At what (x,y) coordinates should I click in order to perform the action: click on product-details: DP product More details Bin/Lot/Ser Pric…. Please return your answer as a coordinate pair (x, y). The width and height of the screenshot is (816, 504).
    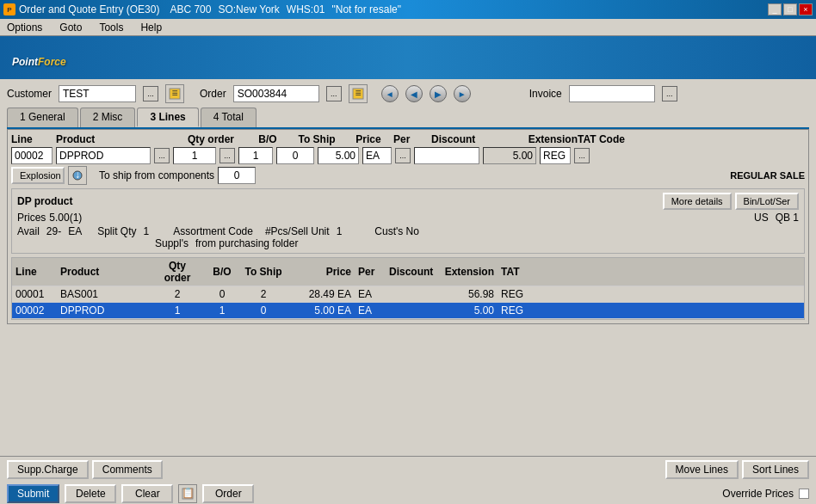
    Looking at the image, I should click on (408, 221).